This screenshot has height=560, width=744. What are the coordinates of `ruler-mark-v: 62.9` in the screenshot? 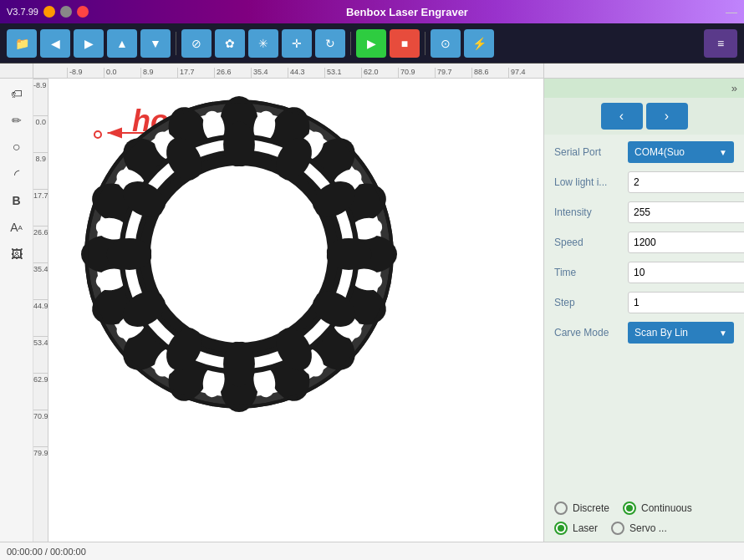 It's located at (40, 391).